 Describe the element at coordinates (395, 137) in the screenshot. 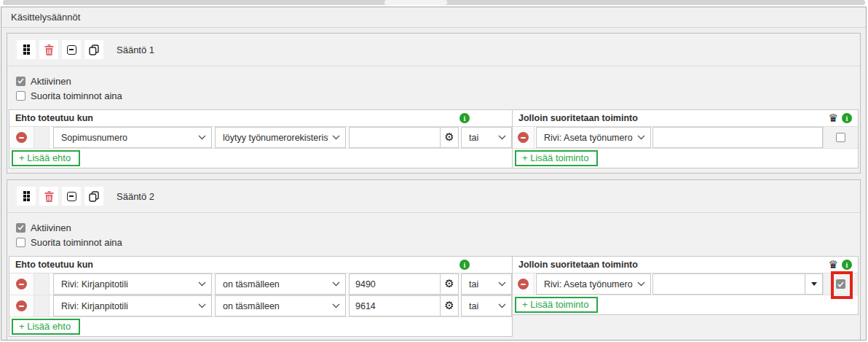

I see `condition-value-input` at that location.